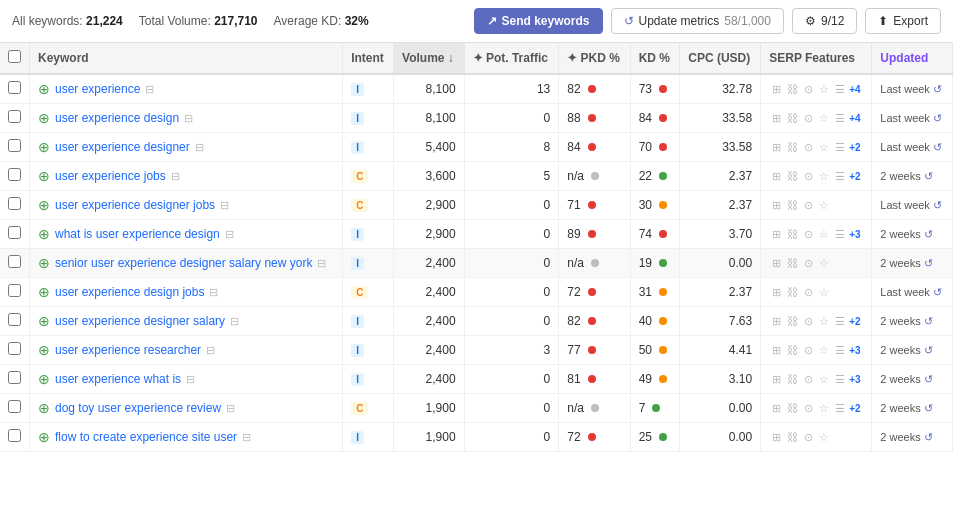 The image size is (953, 519). What do you see at coordinates (98, 89) in the screenshot?
I see `keyword-link: user experience` at bounding box center [98, 89].